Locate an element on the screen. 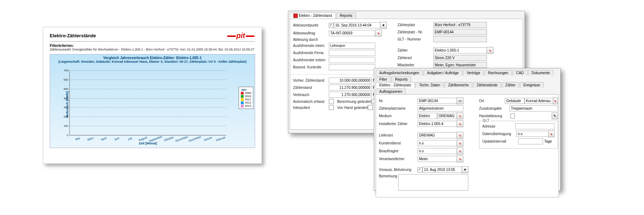 Image resolution: width=644 pixels, height=215 pixels. chevron-down-icon: ▾ is located at coordinates (384, 25).